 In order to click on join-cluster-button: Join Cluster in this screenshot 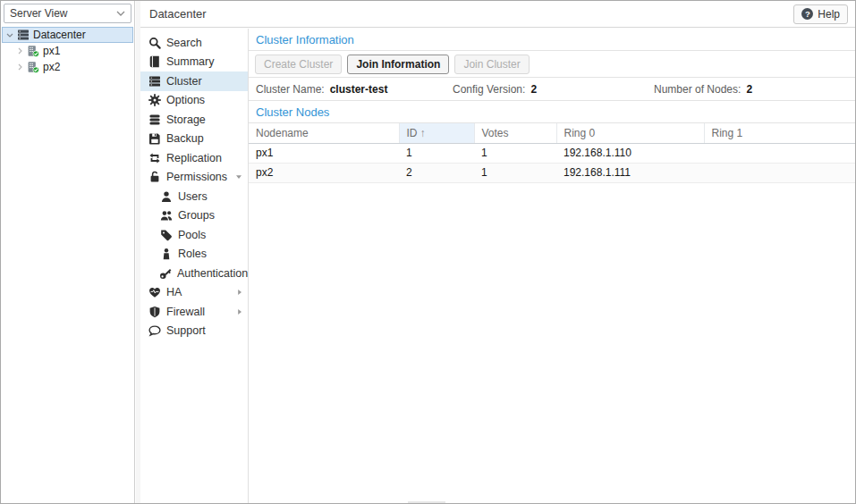, I will do `click(492, 64)`.